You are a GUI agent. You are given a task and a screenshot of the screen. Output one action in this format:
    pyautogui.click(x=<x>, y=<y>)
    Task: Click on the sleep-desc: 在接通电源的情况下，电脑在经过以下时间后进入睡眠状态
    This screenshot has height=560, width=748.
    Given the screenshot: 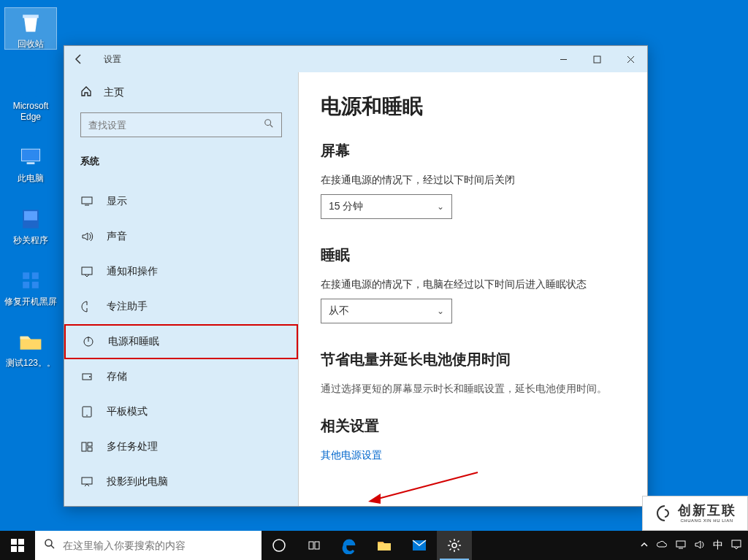 What is the action you would take?
    pyautogui.click(x=473, y=285)
    